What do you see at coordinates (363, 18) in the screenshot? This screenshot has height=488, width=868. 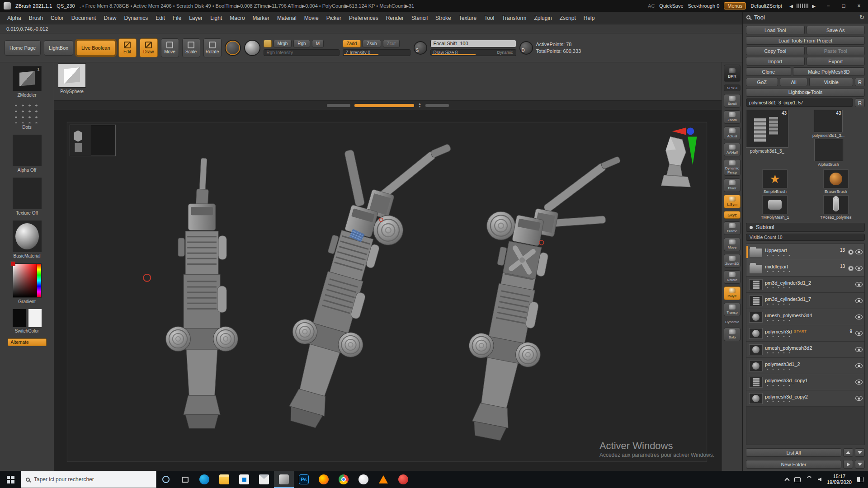 I see `menu-item: Preferences` at bounding box center [363, 18].